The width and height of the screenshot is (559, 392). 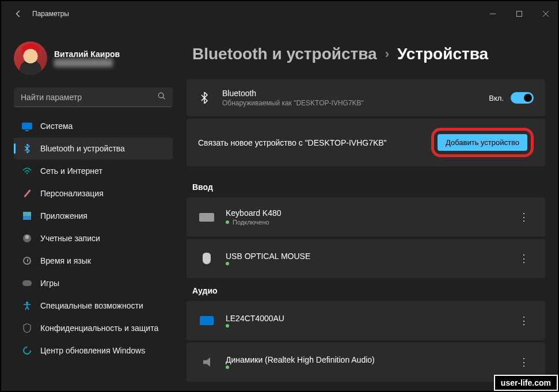 I want to click on monitor-icon, so click(x=207, y=321).